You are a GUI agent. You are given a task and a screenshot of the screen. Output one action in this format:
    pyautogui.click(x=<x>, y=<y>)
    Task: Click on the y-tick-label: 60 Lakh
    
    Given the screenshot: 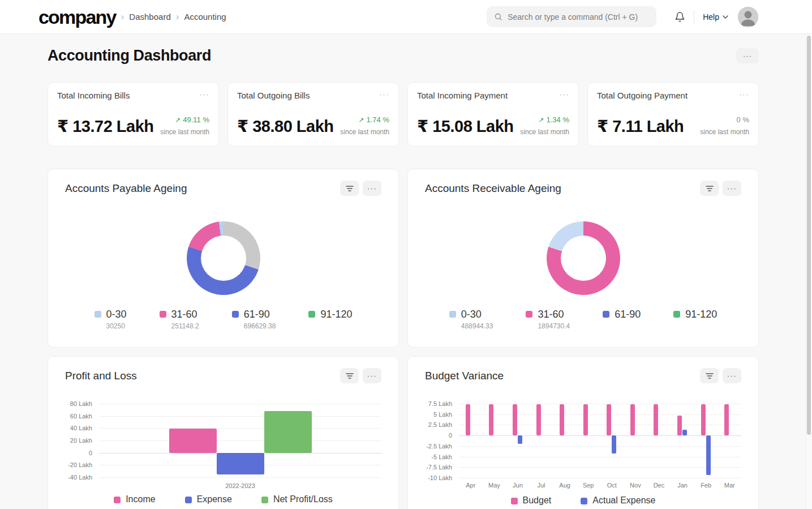 What is the action you would take?
    pyautogui.click(x=81, y=416)
    